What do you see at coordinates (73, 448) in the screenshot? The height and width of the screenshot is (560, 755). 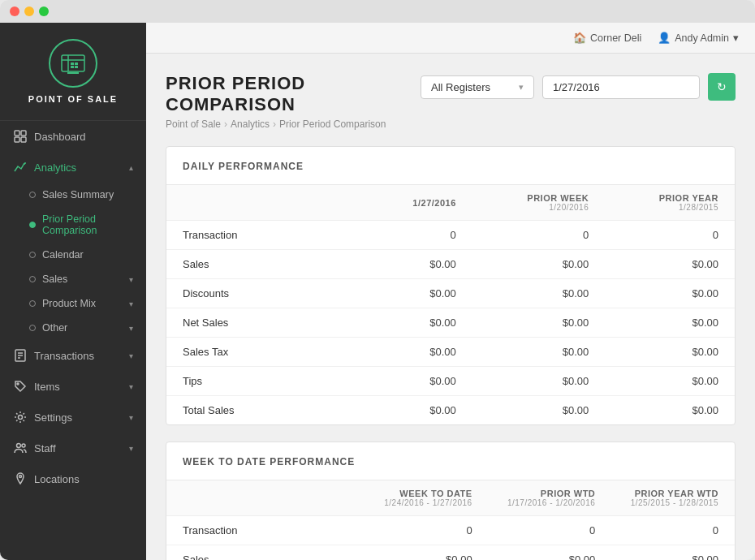 I see `sidebar-item-staff: Staff ▾` at bounding box center [73, 448].